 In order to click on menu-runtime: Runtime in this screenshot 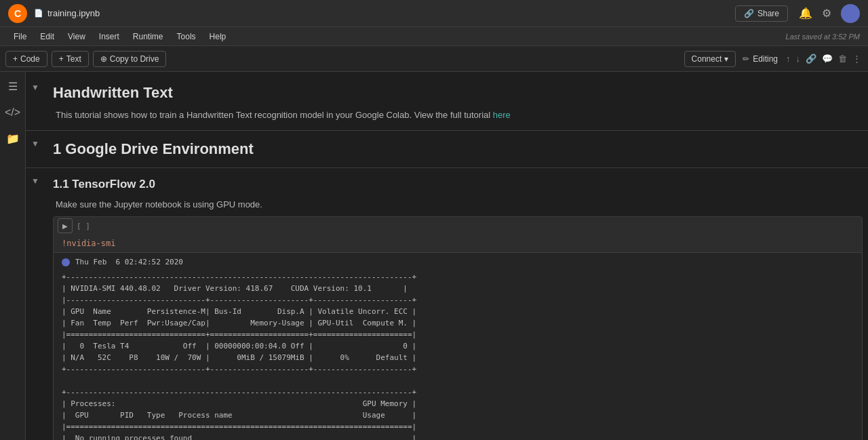, I will do `click(148, 37)`.